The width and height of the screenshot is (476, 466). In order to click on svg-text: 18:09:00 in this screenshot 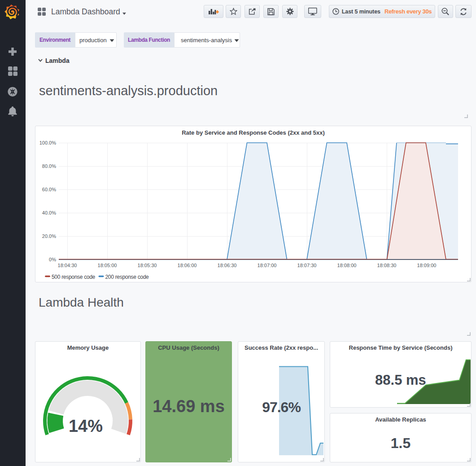, I will do `click(427, 265)`.